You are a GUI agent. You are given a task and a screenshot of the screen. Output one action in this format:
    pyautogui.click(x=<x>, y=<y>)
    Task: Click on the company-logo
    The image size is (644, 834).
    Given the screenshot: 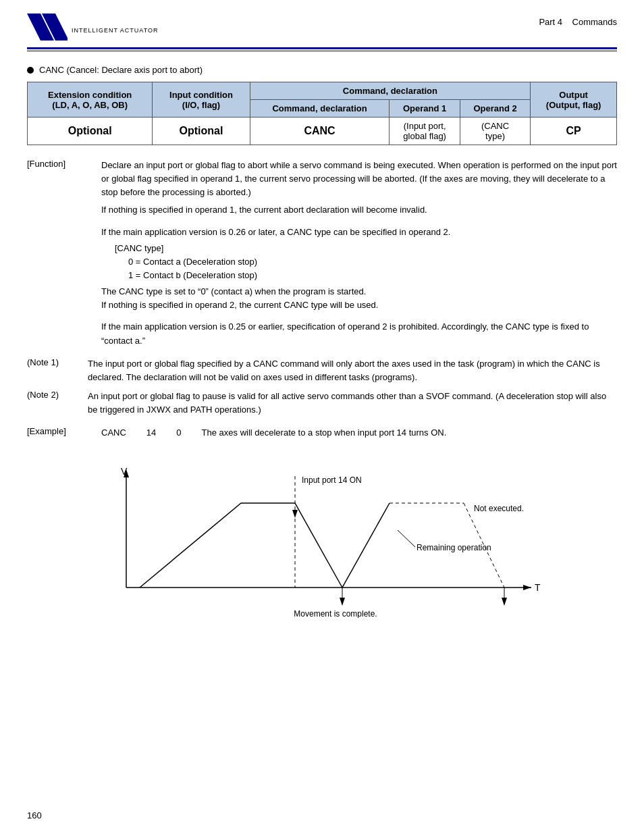 What is the action you would take?
    pyautogui.click(x=47, y=27)
    